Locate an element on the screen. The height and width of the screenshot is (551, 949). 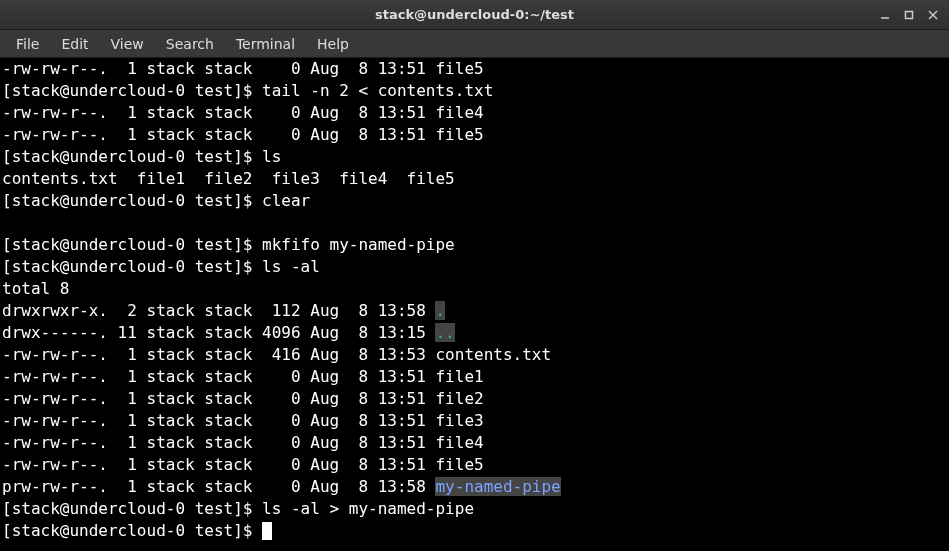
menu-view: View is located at coordinates (128, 44).